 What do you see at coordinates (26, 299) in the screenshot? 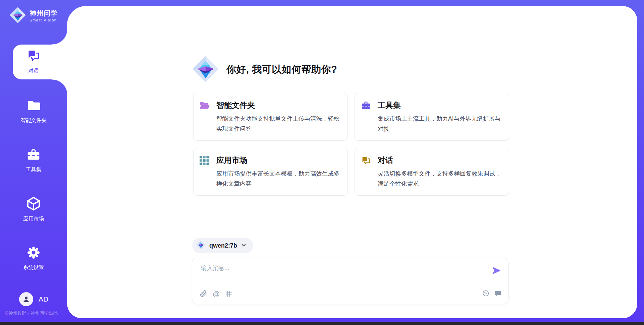
I see `person-icon` at bounding box center [26, 299].